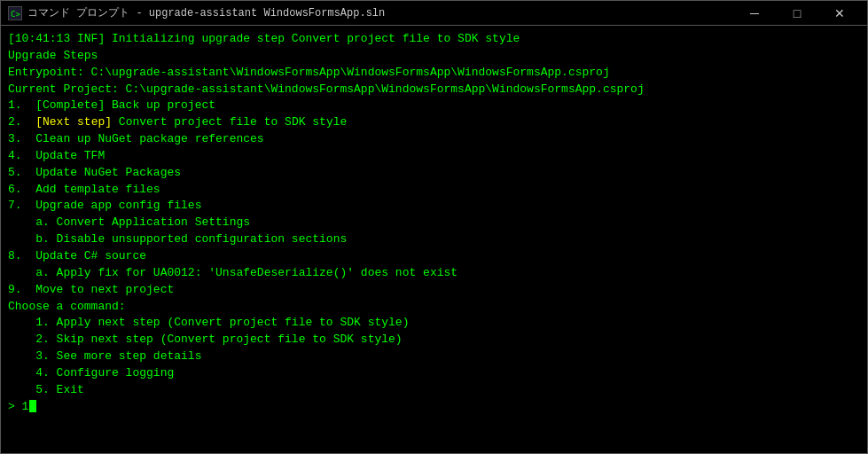 The height and width of the screenshot is (454, 868). Describe the element at coordinates (434, 273) in the screenshot. I see `terminal-line: a. Apply fix for UA0012: 'UnsafeDeserial…` at that location.